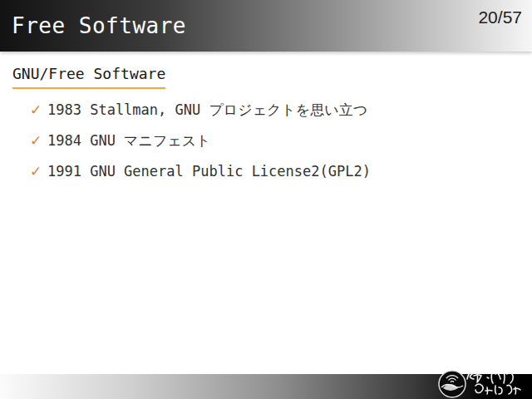  Describe the element at coordinates (93, 26) in the screenshot. I see `slide-title: Free Software` at that location.